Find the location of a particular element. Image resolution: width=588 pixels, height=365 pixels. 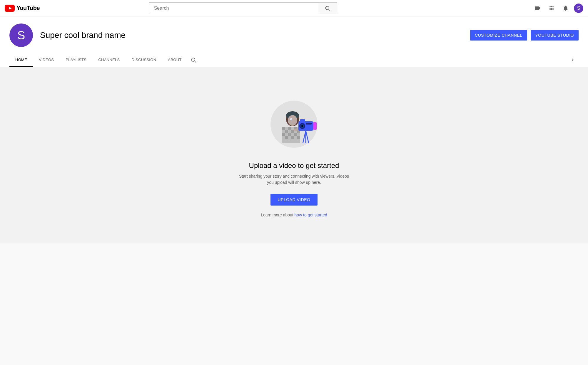

empty-state-title: Upload a video to get started is located at coordinates (294, 166).